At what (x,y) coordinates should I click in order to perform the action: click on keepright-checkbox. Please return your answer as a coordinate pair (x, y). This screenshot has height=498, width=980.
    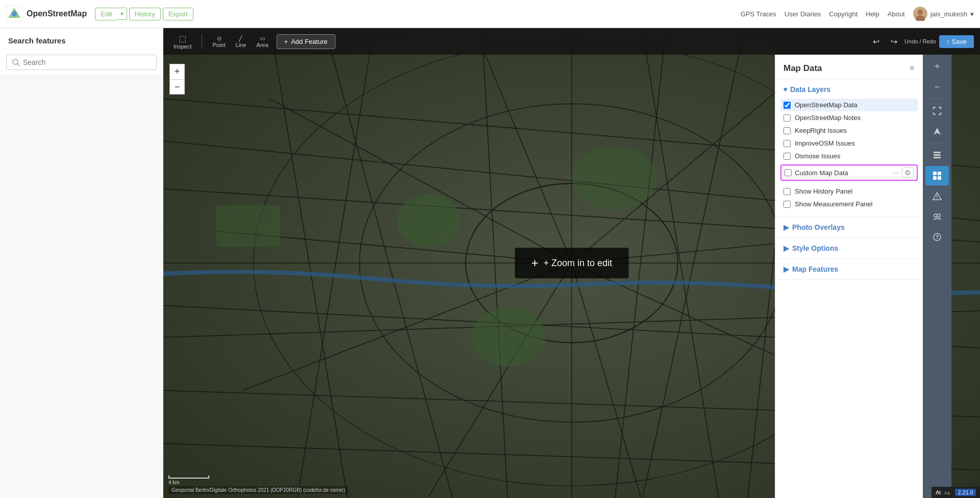
    Looking at the image, I should click on (787, 131).